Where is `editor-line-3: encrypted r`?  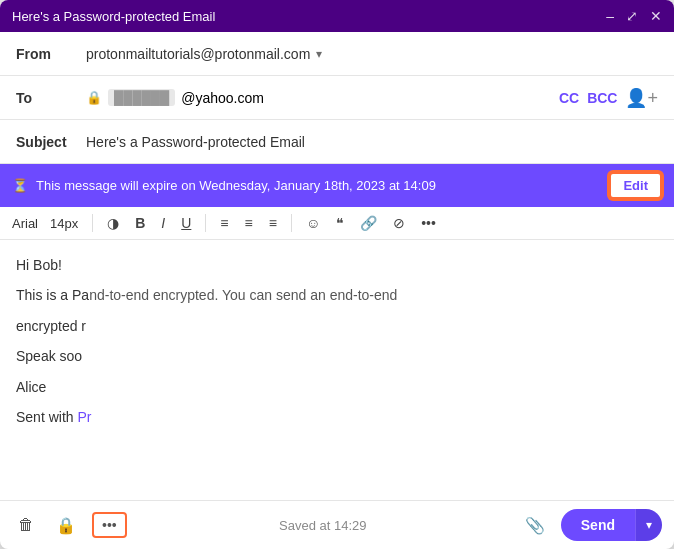
editor-line-3: encrypted r is located at coordinates (337, 326).